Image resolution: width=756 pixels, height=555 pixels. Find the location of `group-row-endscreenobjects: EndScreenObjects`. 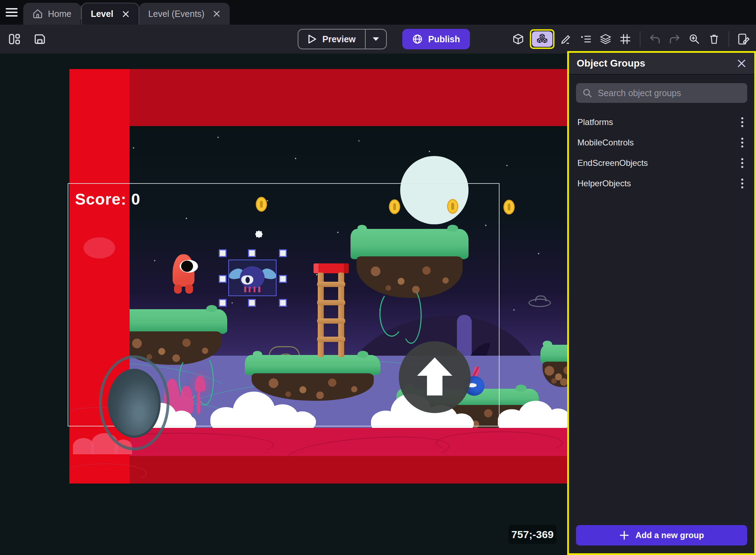

group-row-endscreenobjects: EndScreenObjects is located at coordinates (662, 163).